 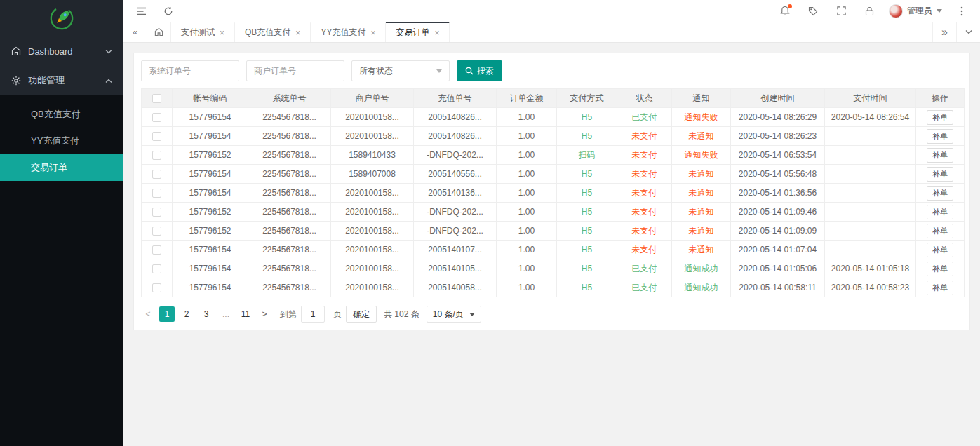 What do you see at coordinates (968, 32) in the screenshot?
I see `tabs-menu-icon` at bounding box center [968, 32].